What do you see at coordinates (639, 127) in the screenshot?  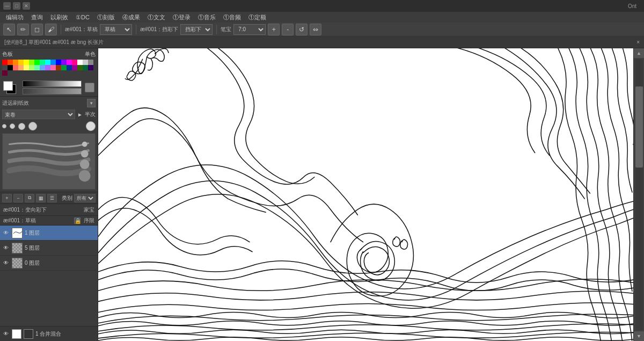 I see `scroll-thumb` at bounding box center [639, 127].